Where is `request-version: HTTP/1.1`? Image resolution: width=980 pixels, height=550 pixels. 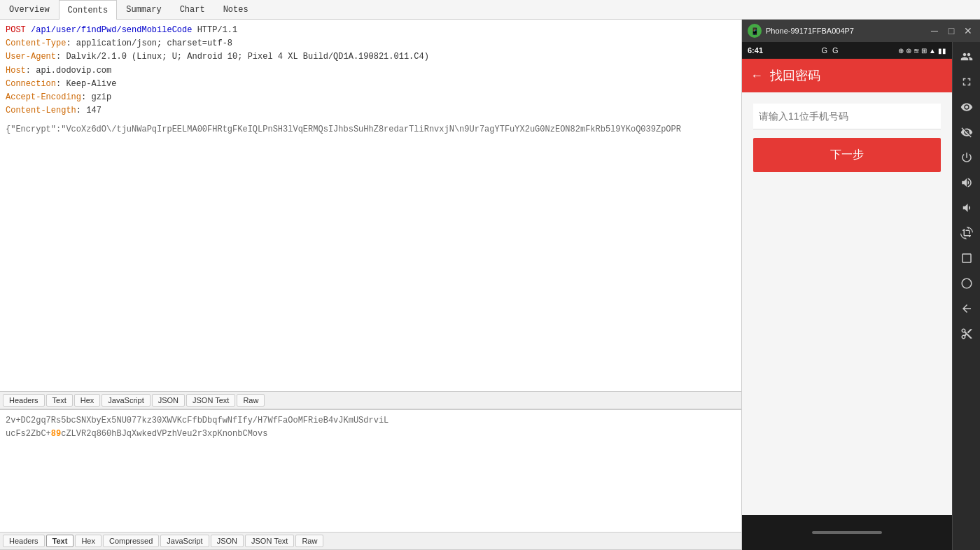
request-version: HTTP/1.1 is located at coordinates (218, 30).